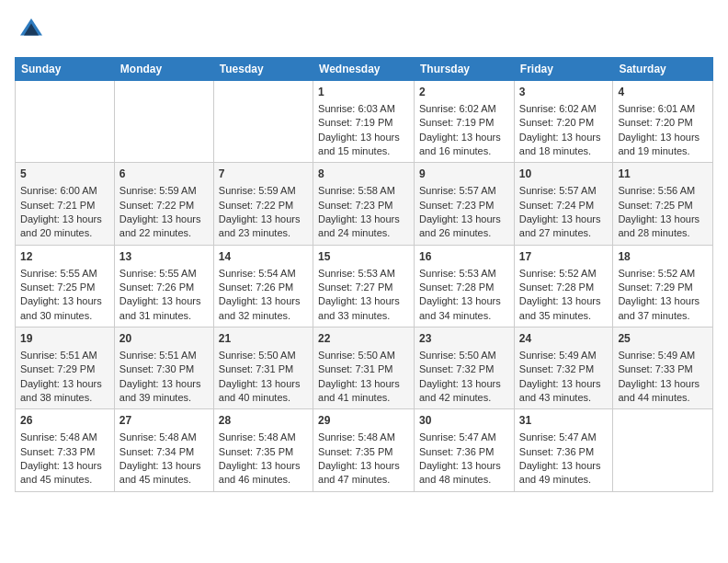  What do you see at coordinates (364, 258) in the screenshot?
I see `day-number: 15` at bounding box center [364, 258].